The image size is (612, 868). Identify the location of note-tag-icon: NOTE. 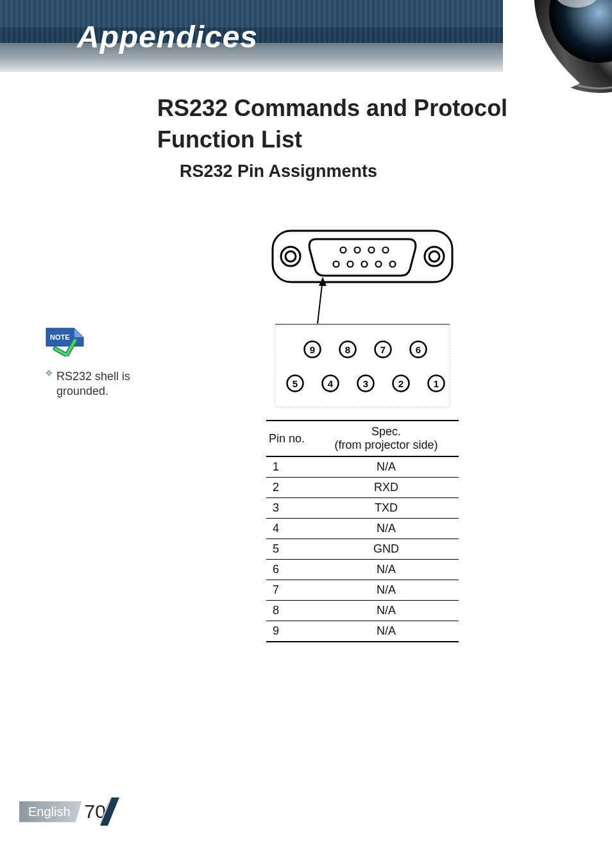
(65, 342).